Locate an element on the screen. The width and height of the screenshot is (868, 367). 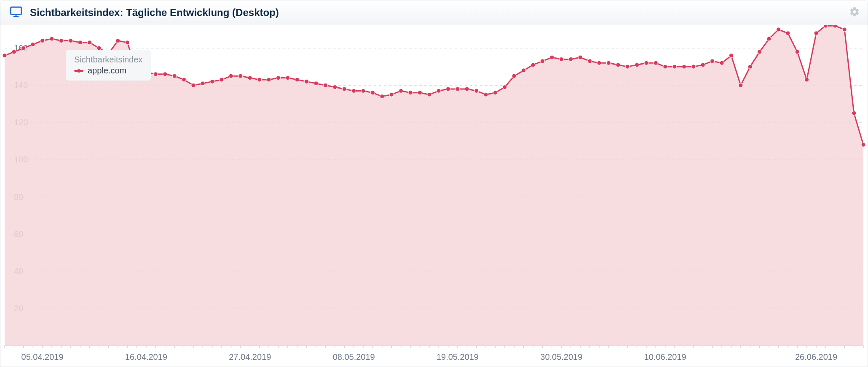
legend-box: Sichtbarkeitsindex apple.com is located at coordinates (108, 65).